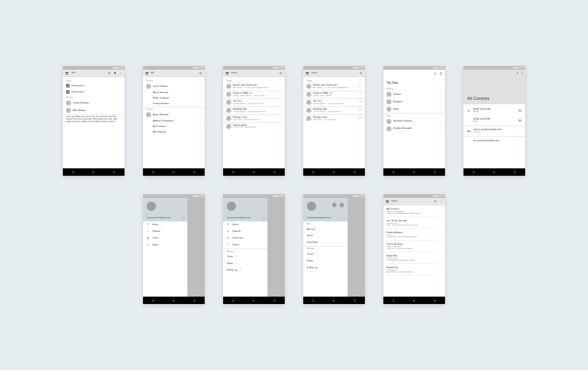 The width and height of the screenshot is (588, 370). I want to click on email-item: Oui OuiSandra Adams — Do you have Paris, so click(254, 102).